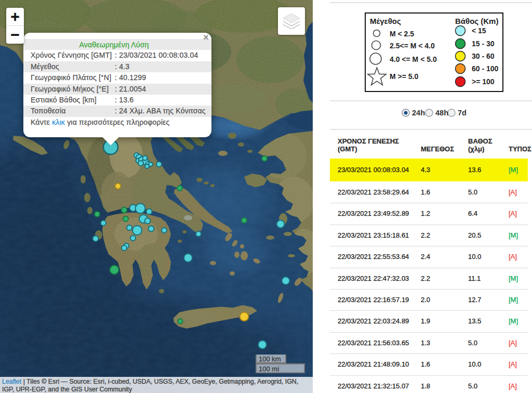 Image resolution: width=532 pixels, height=393 pixels. Describe the element at coordinates (483, 56) in the screenshot. I see `svg-text: 30 - 60` at that location.